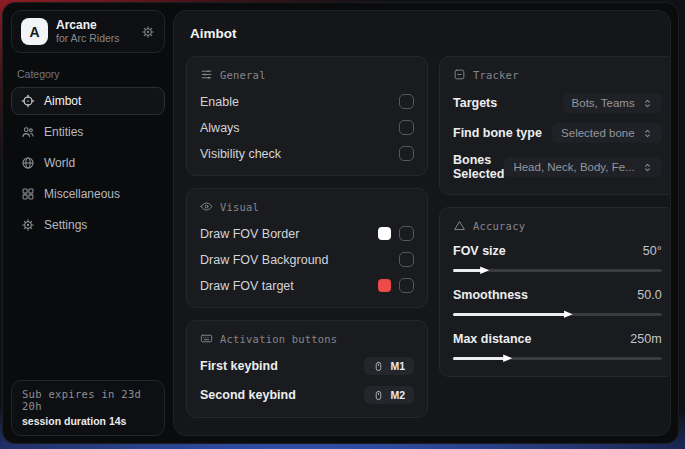 Image resolution: width=685 pixels, height=449 pixels. Describe the element at coordinates (240, 154) in the screenshot. I see `setting-label: Visibility check` at that location.